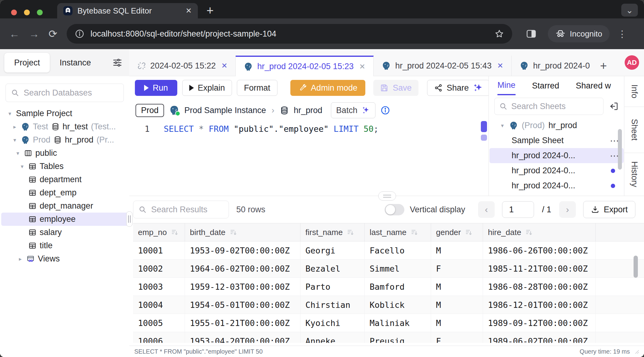  I want to click on cell-last-name: Koblick, so click(398, 305).